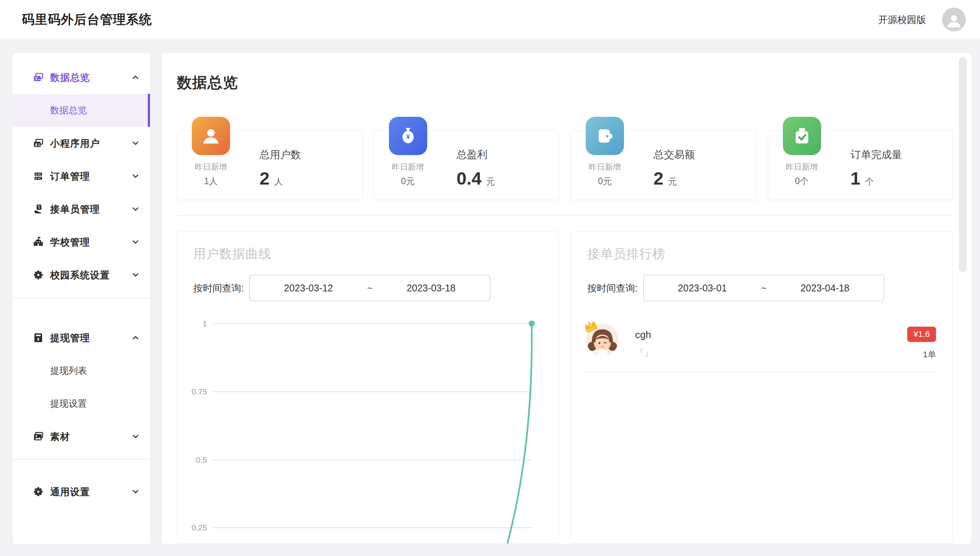 The width and height of the screenshot is (980, 556). What do you see at coordinates (279, 182) in the screenshot?
I see `stat-unit: 人` at bounding box center [279, 182].